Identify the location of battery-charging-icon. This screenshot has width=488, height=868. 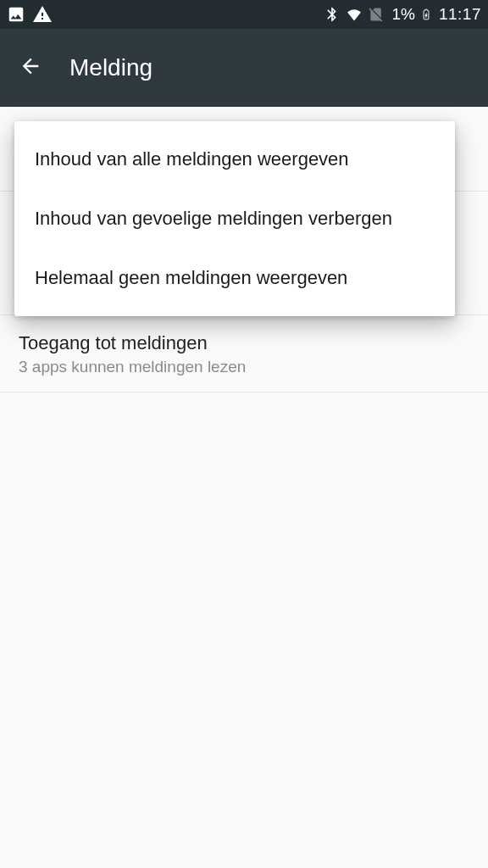
(426, 14).